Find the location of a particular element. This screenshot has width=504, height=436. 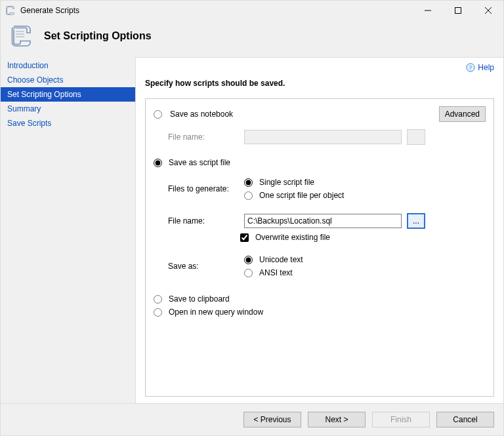

save-to-clipboard-radio is located at coordinates (158, 299).